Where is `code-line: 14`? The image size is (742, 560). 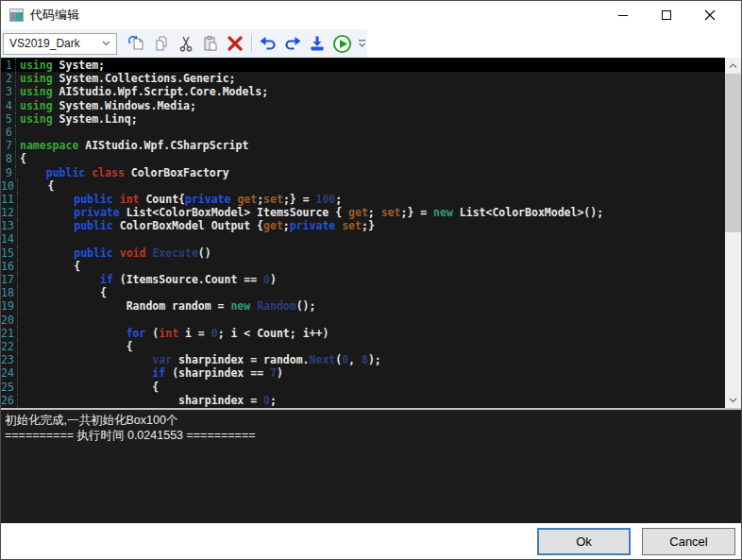
code-line: 14 is located at coordinates (363, 239).